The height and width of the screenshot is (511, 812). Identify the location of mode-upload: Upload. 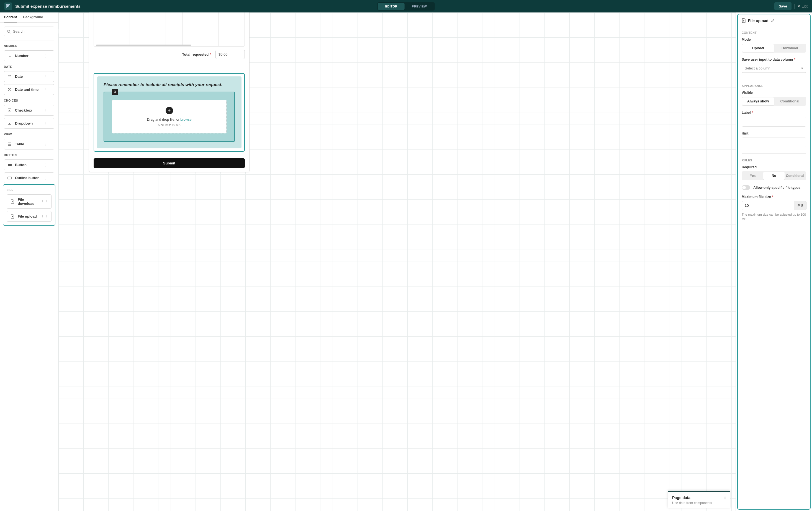
(758, 48).